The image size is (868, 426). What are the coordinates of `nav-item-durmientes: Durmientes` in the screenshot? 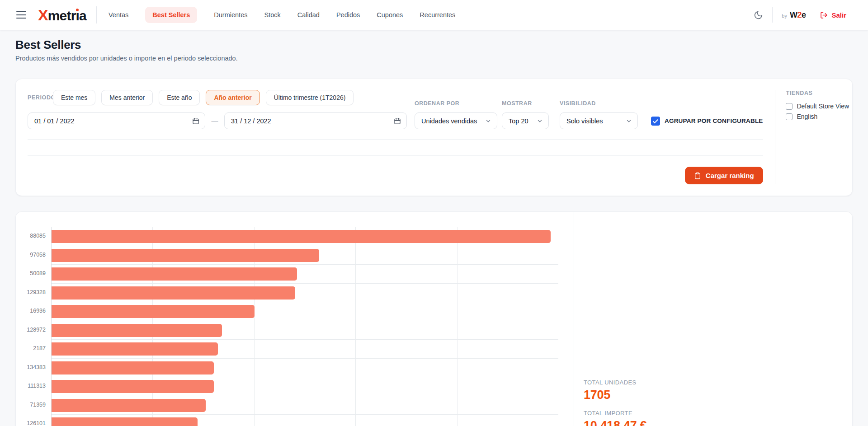 It's located at (231, 15).